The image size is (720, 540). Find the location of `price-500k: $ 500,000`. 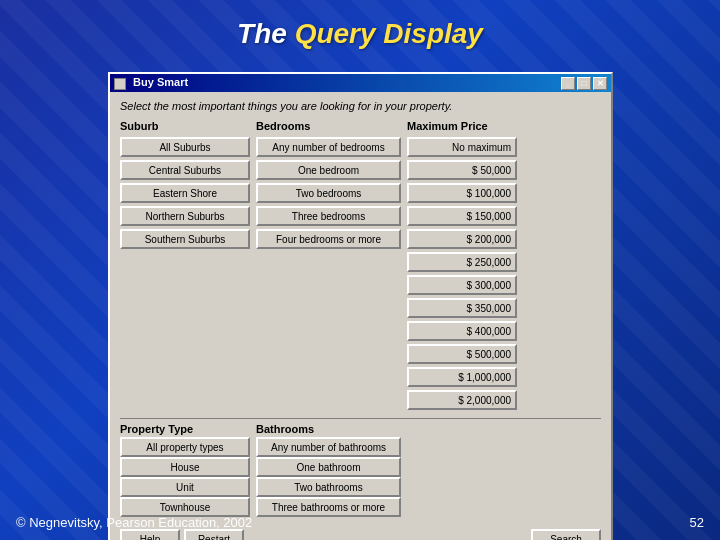

price-500k: $ 500,000 is located at coordinates (462, 354).